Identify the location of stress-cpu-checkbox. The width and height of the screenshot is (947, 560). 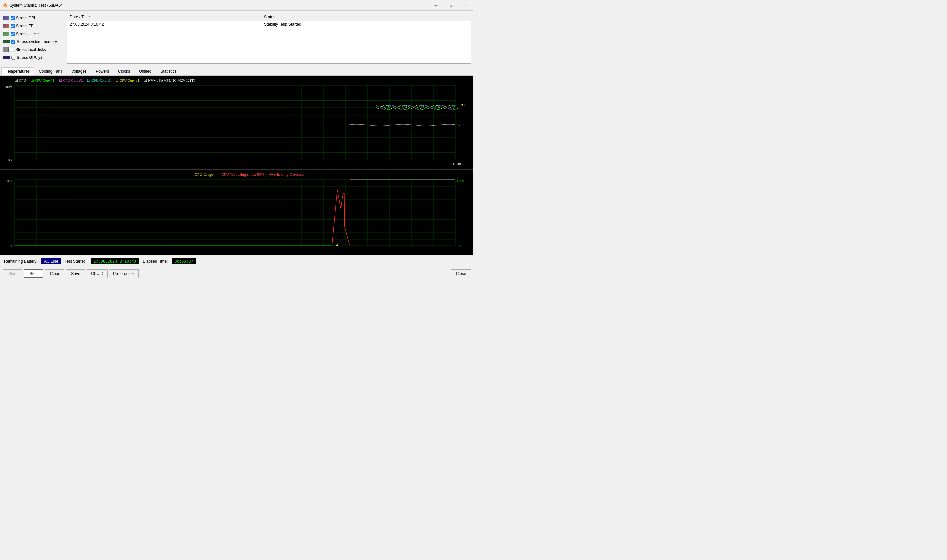
(13, 18).